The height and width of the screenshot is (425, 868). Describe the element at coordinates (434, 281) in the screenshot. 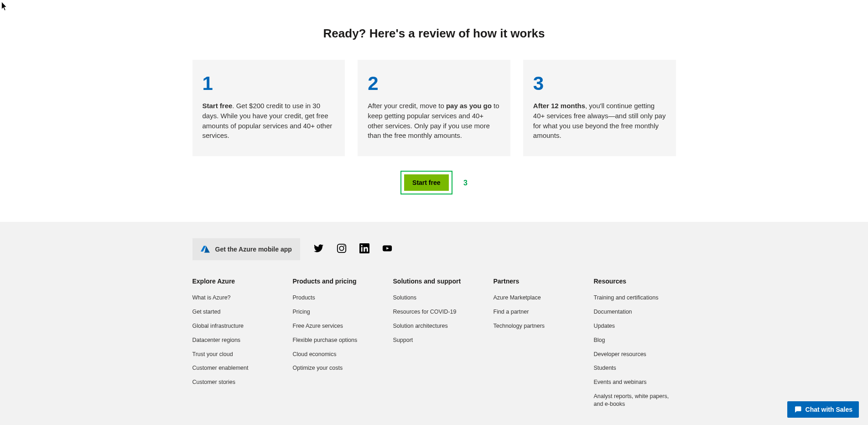

I see `footer-column-title: Solutions and support` at that location.